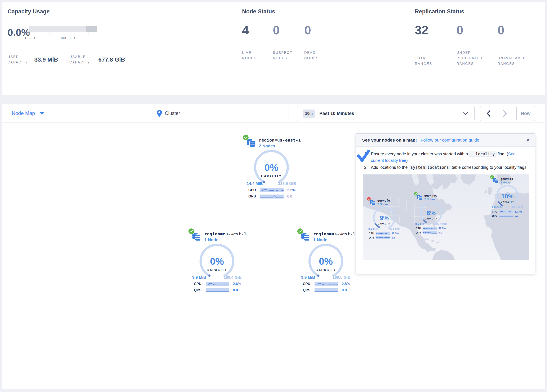  I want to click on page-bottom-gutter, so click(274, 391).